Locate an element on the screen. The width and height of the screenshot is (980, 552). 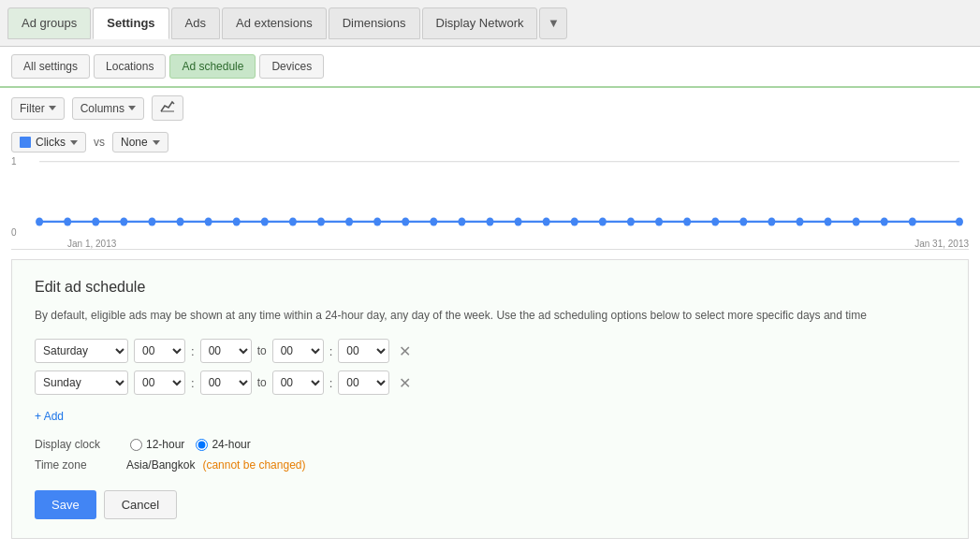
metric1-selector: Clicks is located at coordinates (49, 142).